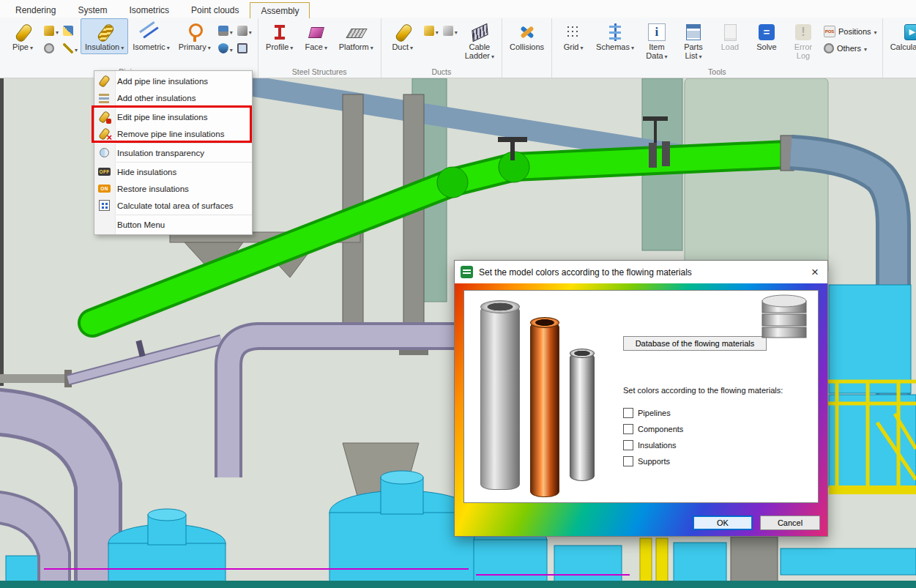 Image resolution: width=916 pixels, height=588 pixels. Describe the element at coordinates (767, 32) in the screenshot. I see `solve-icon` at that location.